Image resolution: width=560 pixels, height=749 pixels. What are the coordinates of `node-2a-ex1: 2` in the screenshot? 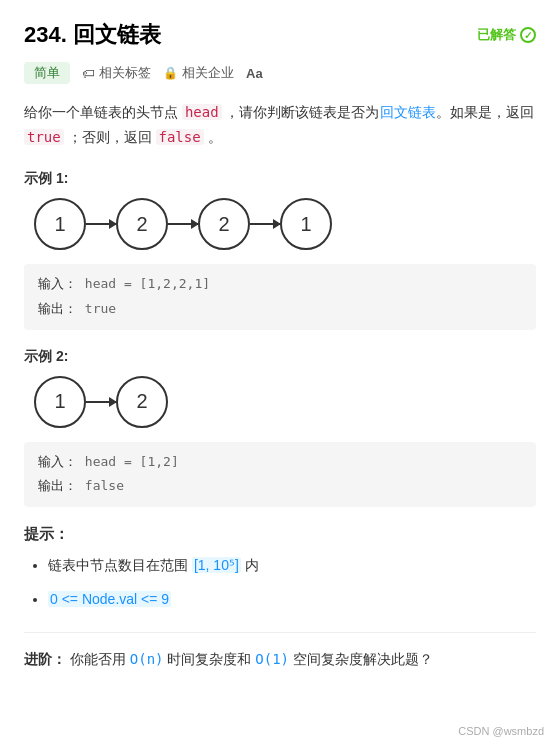 It's located at (142, 224).